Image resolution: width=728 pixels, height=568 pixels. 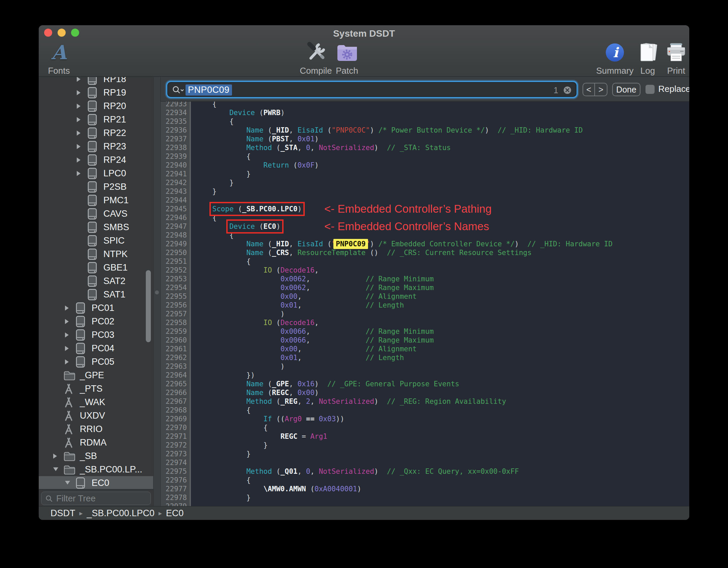 I want to click on find-next-button: >, so click(x=601, y=90).